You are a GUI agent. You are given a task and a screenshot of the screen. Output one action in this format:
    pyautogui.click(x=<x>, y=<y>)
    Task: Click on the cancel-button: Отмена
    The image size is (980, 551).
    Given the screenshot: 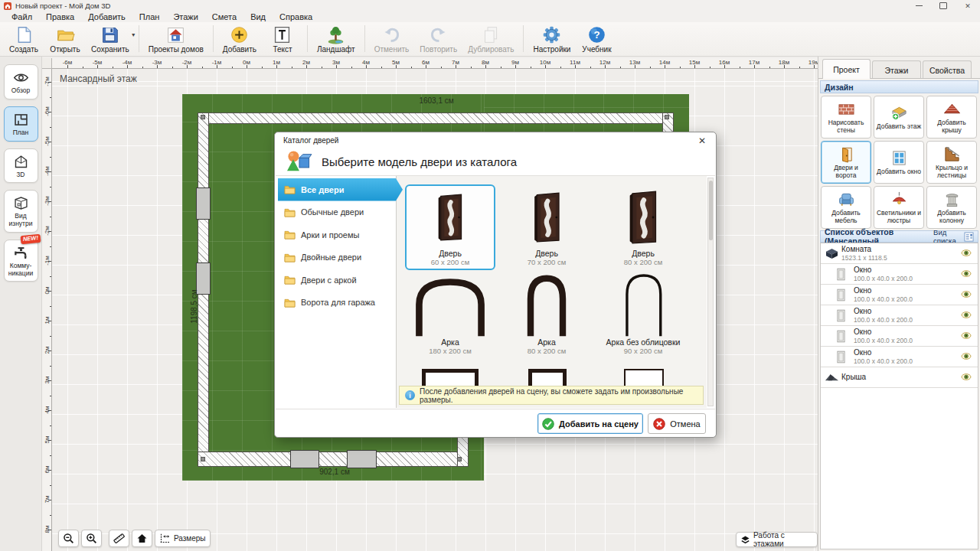 What is the action you would take?
    pyautogui.click(x=677, y=424)
    